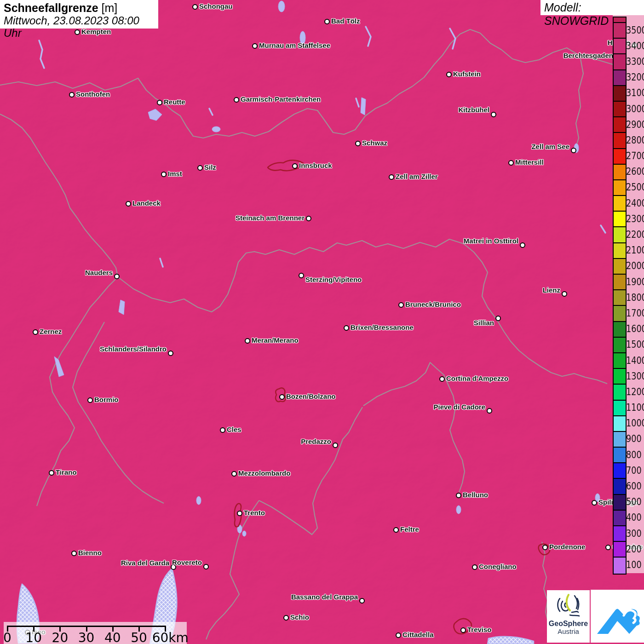  Describe the element at coordinates (588, 55) in the screenshot. I see `city-label: Berchtesgaden` at that location.